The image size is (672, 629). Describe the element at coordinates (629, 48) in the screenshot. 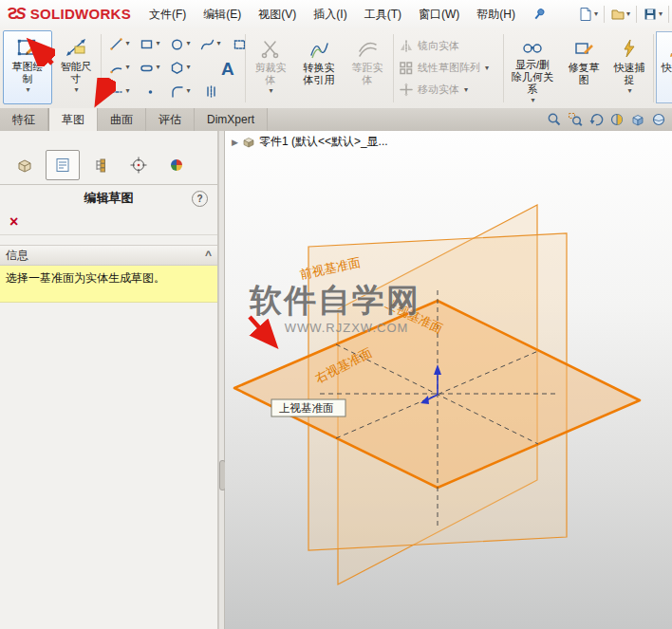

I see `quick-snaps-icon` at that location.